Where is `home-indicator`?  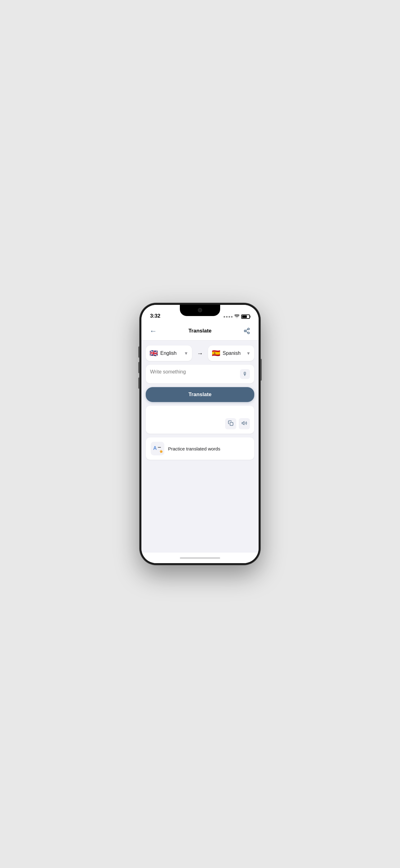
home-indicator is located at coordinates (200, 558).